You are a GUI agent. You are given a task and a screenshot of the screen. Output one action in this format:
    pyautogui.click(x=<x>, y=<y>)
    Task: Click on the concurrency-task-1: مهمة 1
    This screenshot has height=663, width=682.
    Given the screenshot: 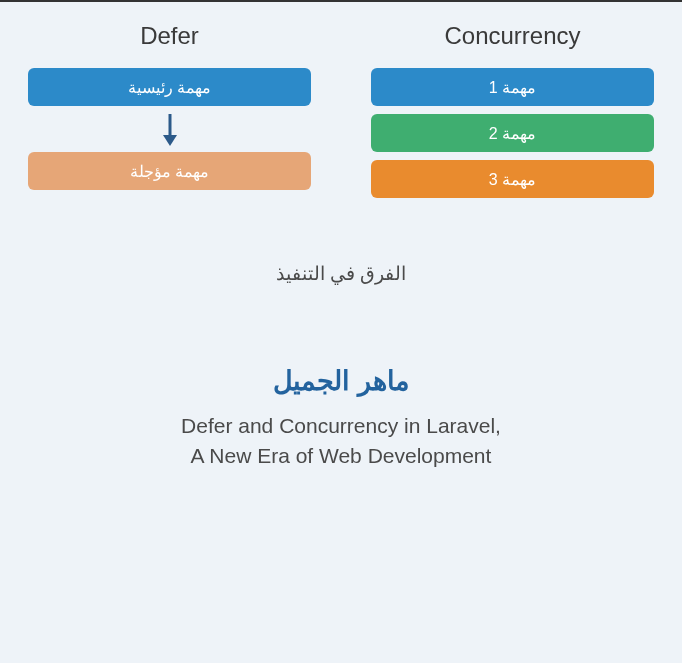 What is the action you would take?
    pyautogui.click(x=512, y=87)
    